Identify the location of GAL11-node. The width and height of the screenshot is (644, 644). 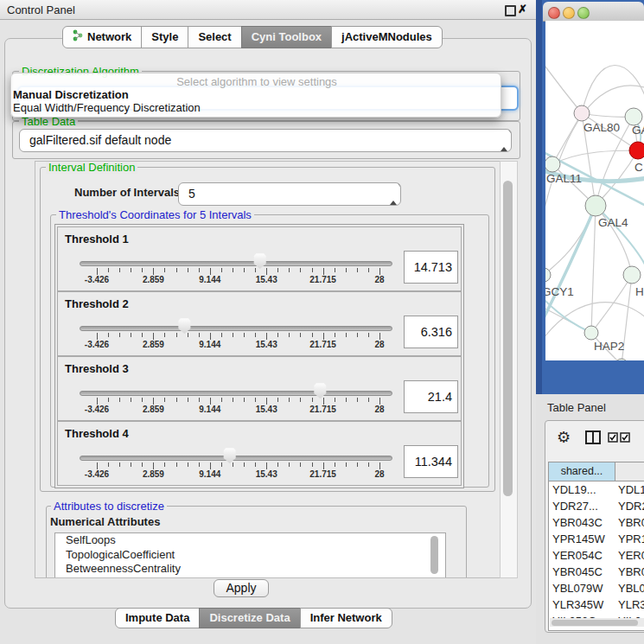
(553, 164).